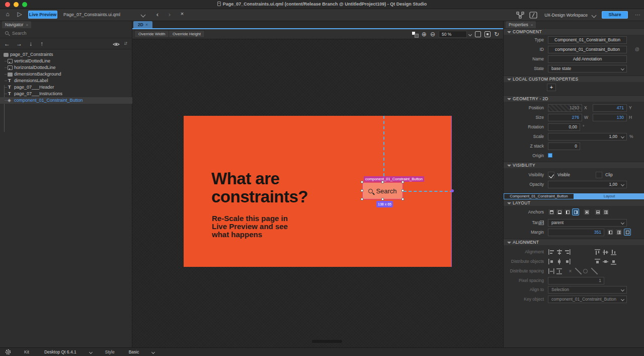 The height and width of the screenshot is (356, 644). Describe the element at coordinates (66, 54) in the screenshot. I see `tree-item-page: page_07_Constraints` at that location.